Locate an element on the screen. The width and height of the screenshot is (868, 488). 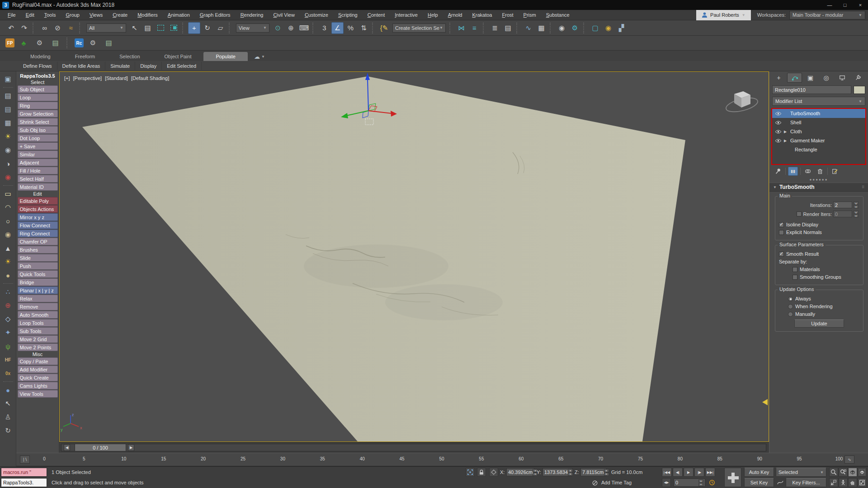
menu-animation: Animation is located at coordinates (179, 15).